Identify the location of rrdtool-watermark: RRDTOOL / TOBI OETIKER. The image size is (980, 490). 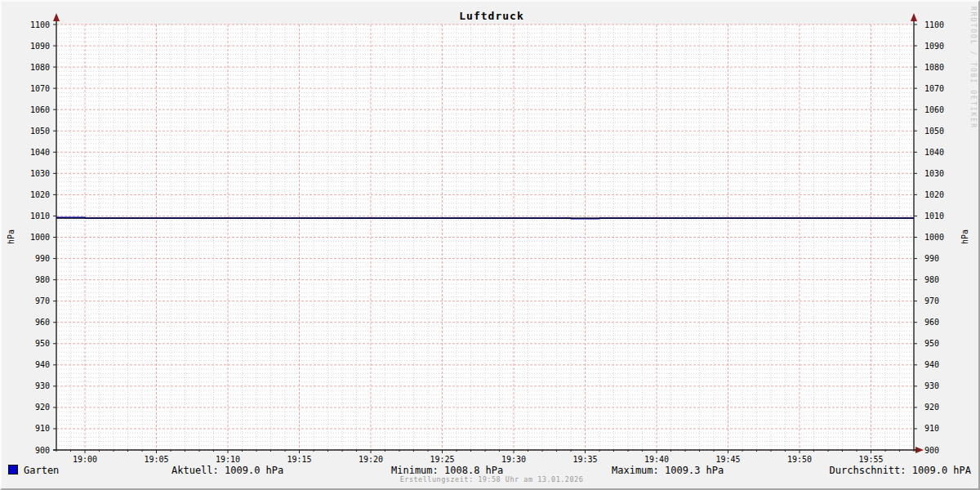
(973, 68).